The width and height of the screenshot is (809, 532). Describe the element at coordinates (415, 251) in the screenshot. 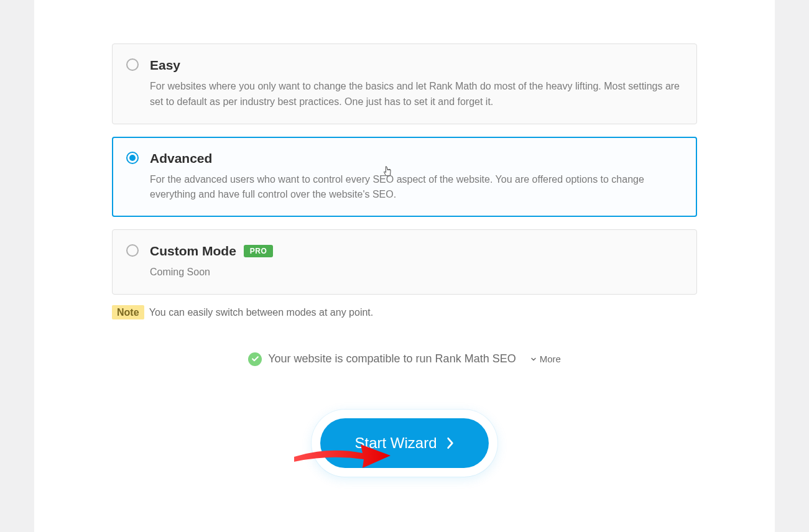

I see `option-custom-title: Custom Mode PRO` at that location.